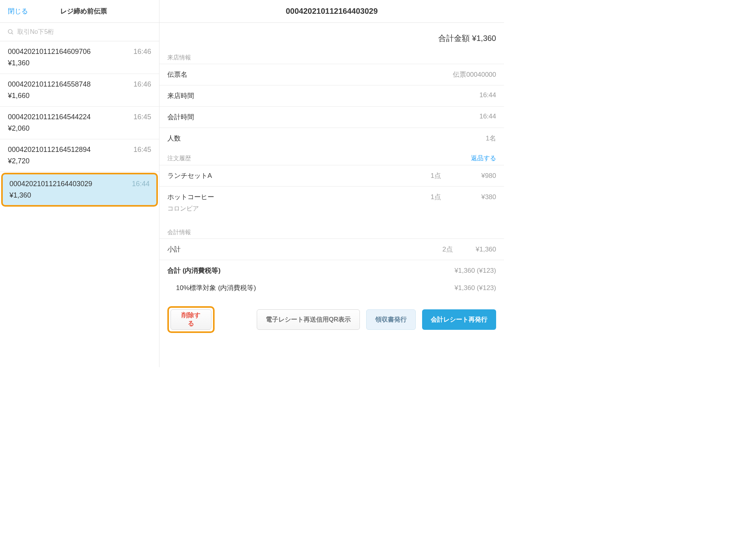 This screenshot has width=756, height=551. What do you see at coordinates (429, 250) in the screenshot?
I see `qty: 2点` at bounding box center [429, 250].